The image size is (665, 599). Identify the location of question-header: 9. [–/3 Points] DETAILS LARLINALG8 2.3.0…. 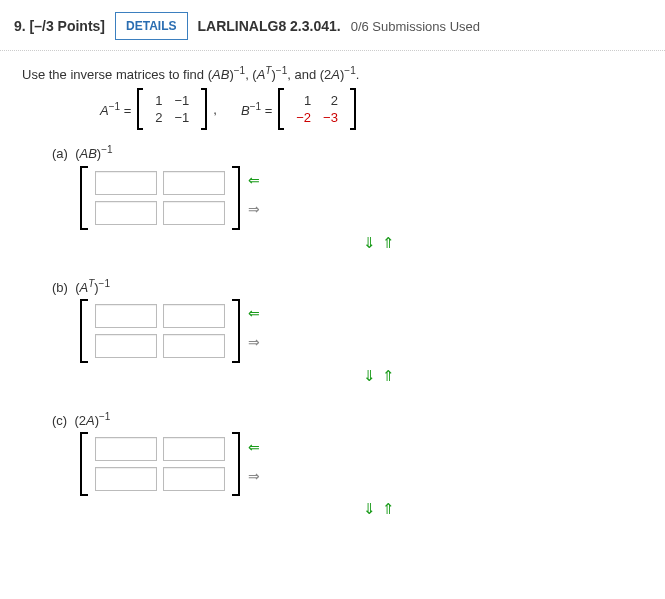
(332, 26).